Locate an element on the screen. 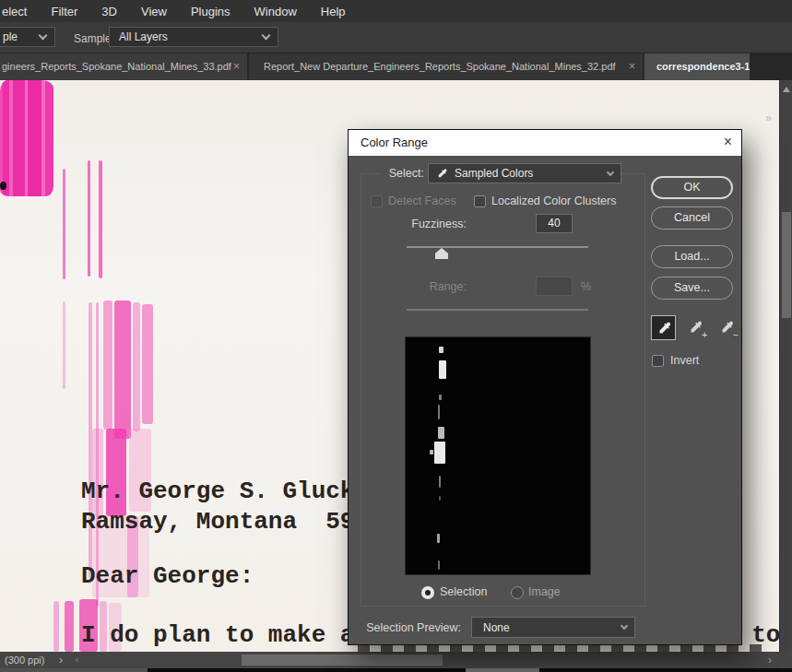  plus-glyph: + is located at coordinates (704, 336).